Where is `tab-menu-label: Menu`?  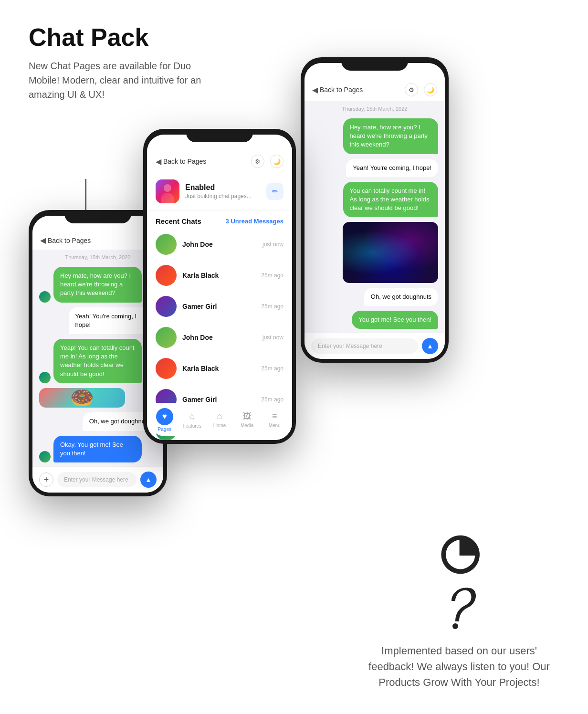 tab-menu-label: Menu is located at coordinates (275, 426).